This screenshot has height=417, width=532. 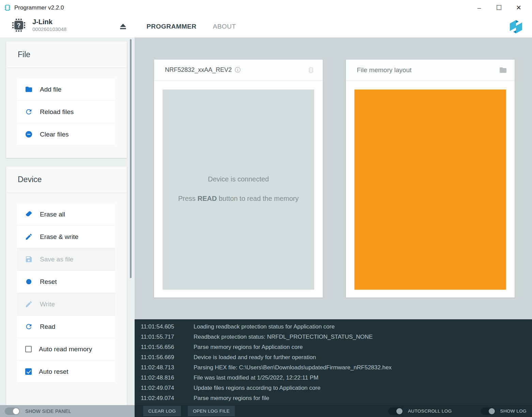 What do you see at coordinates (29, 259) in the screenshot?
I see `floppy-icon` at bounding box center [29, 259].